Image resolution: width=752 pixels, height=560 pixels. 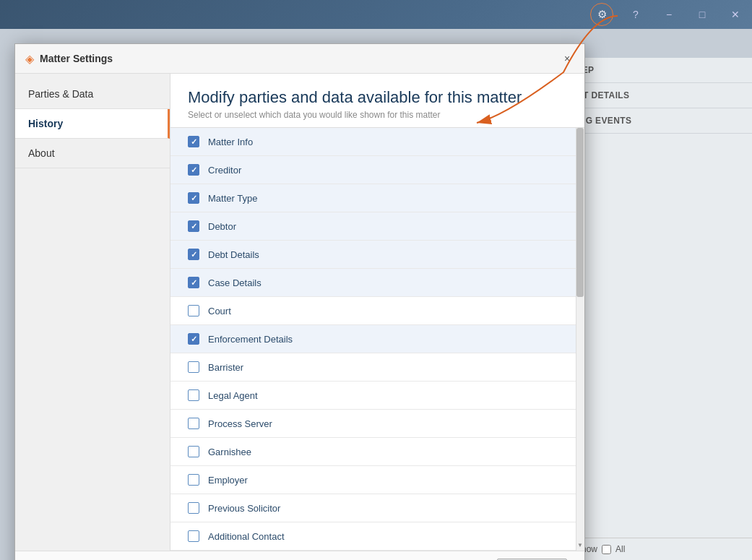 What do you see at coordinates (377, 452) in the screenshot?
I see `checkbox-item-garnishee: Garnishee` at bounding box center [377, 452].